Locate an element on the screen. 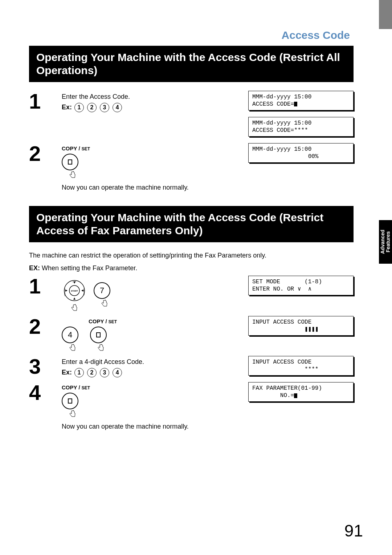  function-dial-icon: START ⬥ VOL DIRECTORY FUNCTION is located at coordinates (74, 291).